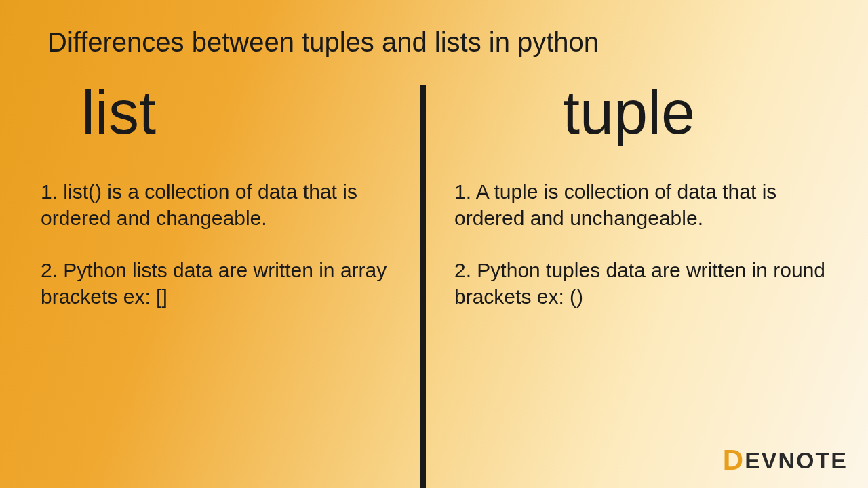  Describe the element at coordinates (323, 42) in the screenshot. I see `page-title: Differences between tuples and lists in …` at that location.